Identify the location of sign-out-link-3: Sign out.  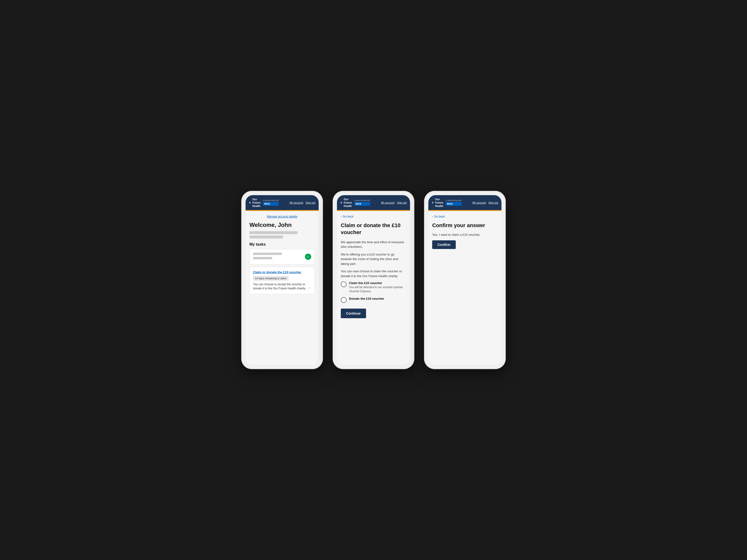
(493, 203).